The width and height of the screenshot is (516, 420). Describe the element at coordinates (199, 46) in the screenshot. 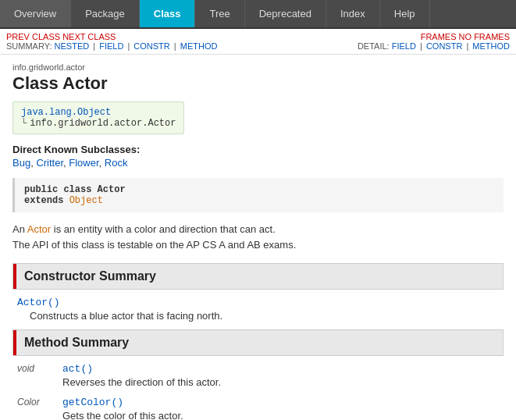

I see `summary-method-link: METHOD` at that location.